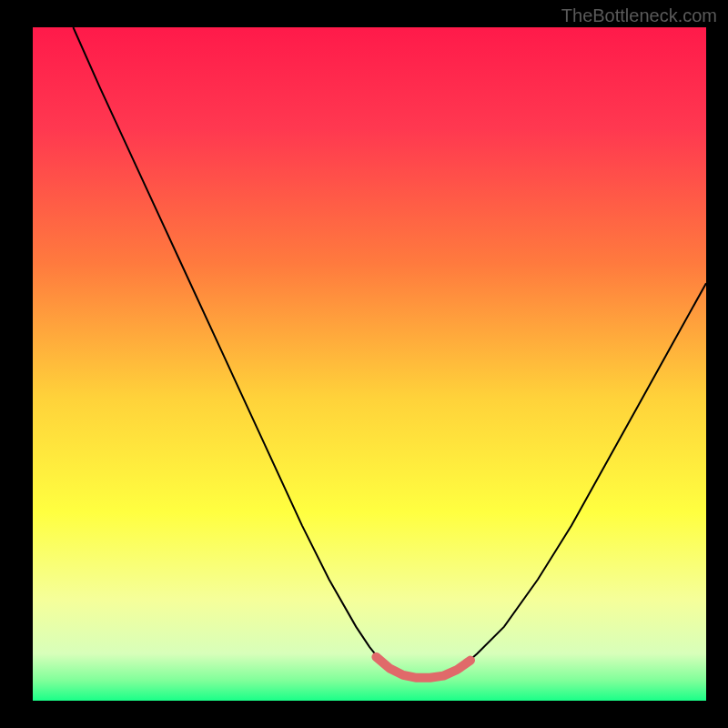 The image size is (728, 728). What do you see at coordinates (639, 16) in the screenshot?
I see `watermark-text: TheBottleneck.com` at bounding box center [639, 16].